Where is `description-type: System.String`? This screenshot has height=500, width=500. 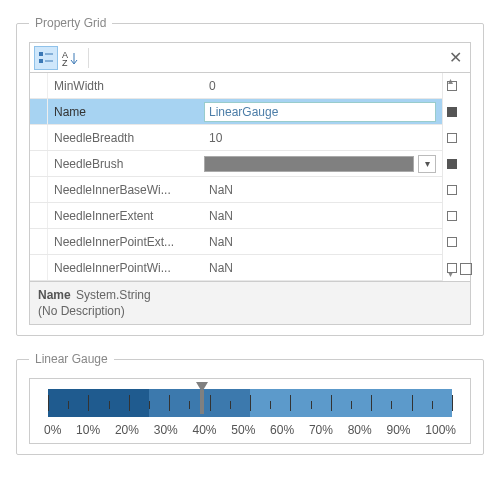 description-type: System.String is located at coordinates (114, 295).